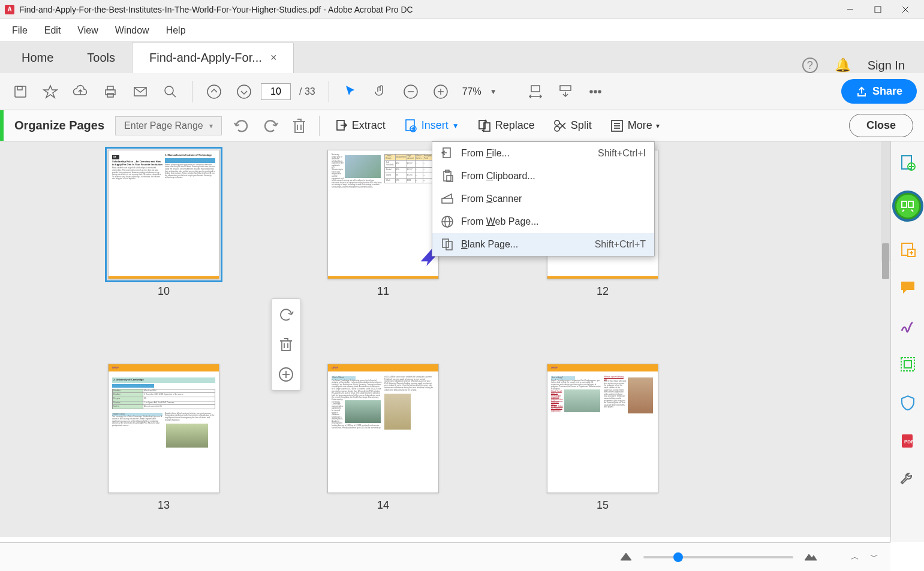 The image size is (924, 571). Describe the element at coordinates (493, 92) in the screenshot. I see `zoom-dropdown-icon: ▼` at that location.